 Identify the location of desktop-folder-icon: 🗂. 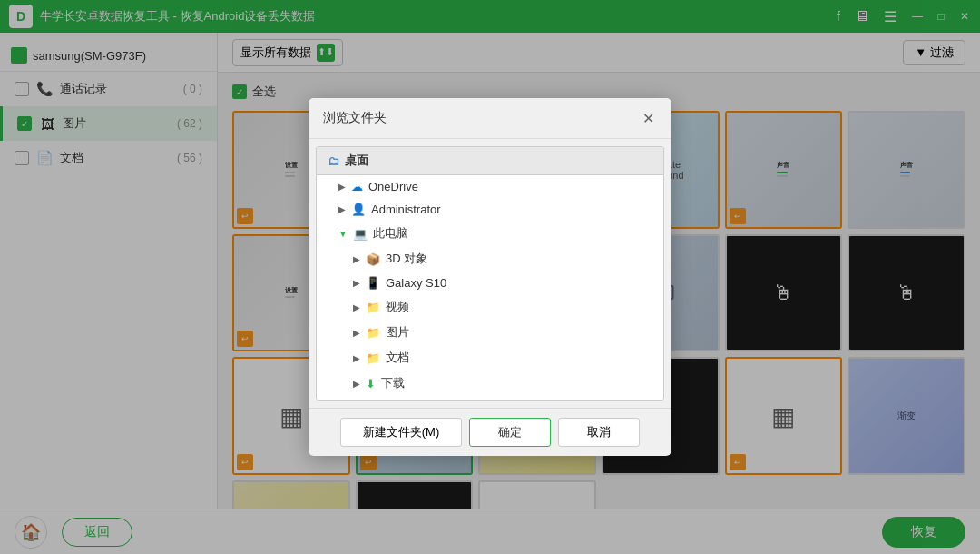
(334, 162).